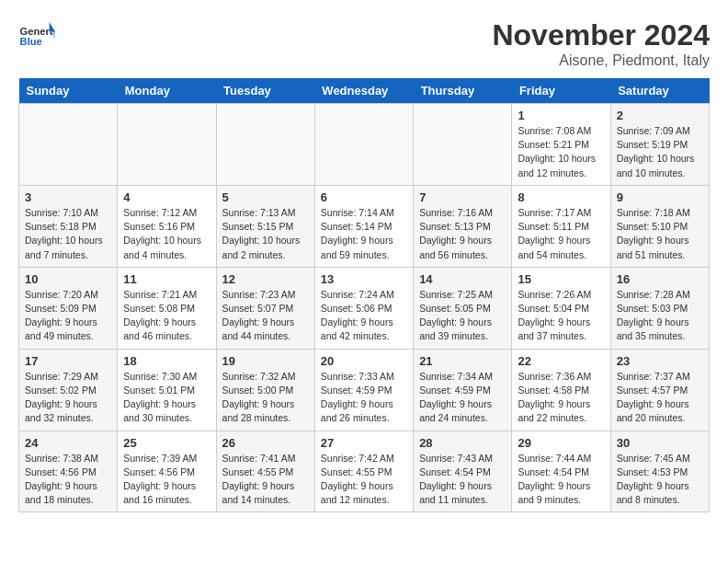 This screenshot has width=728, height=563. What do you see at coordinates (561, 471) in the screenshot?
I see `calendar-cell: 29Sunrise: 7:44 AM Sunset: 4:54 PM Dayli…` at bounding box center [561, 471].